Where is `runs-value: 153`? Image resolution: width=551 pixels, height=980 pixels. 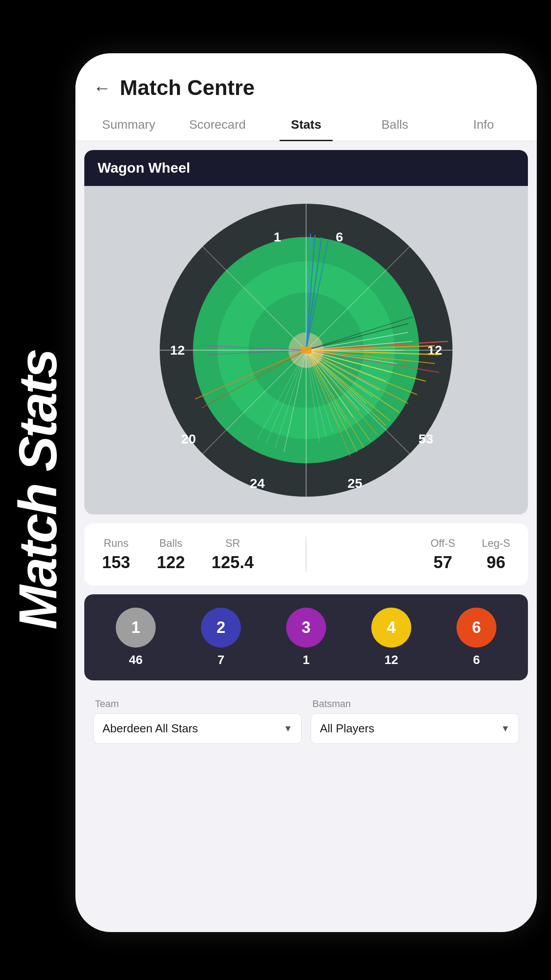 runs-value: 153 is located at coordinates (116, 563).